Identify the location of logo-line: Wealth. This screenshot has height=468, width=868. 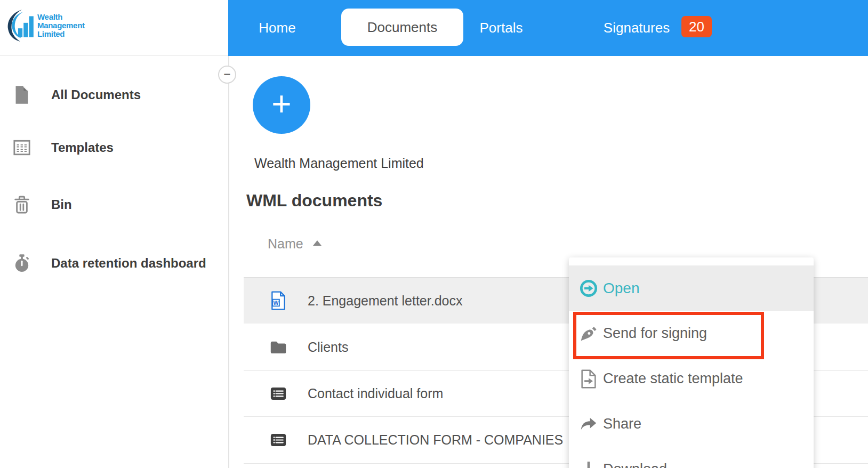
(61, 17).